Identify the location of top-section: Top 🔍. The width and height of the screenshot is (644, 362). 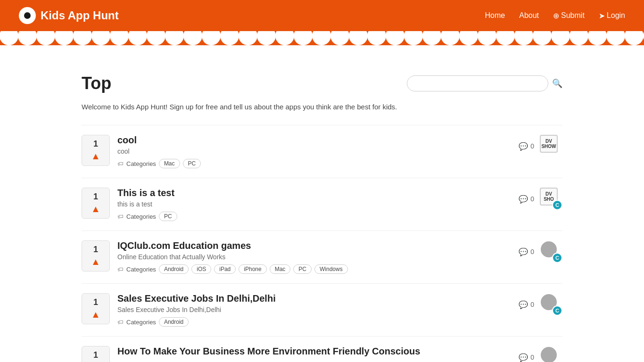
(322, 83).